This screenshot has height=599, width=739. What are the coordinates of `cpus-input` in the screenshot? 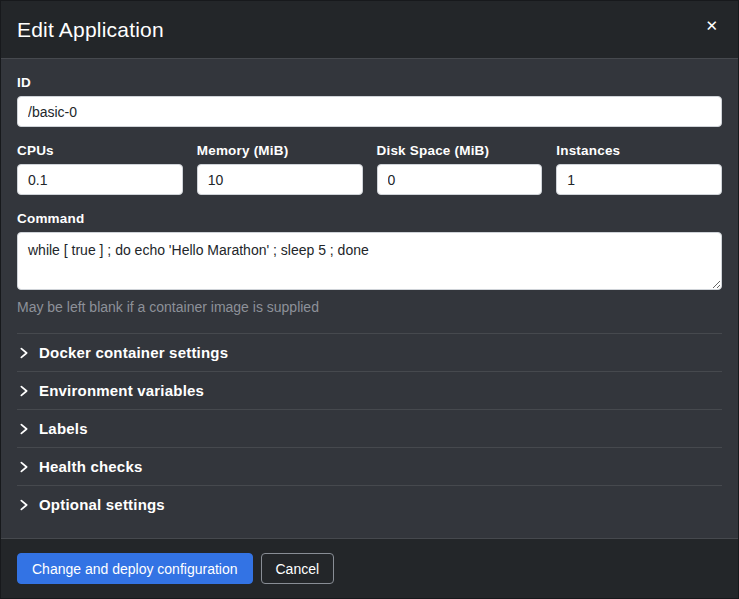 It's located at (100, 180).